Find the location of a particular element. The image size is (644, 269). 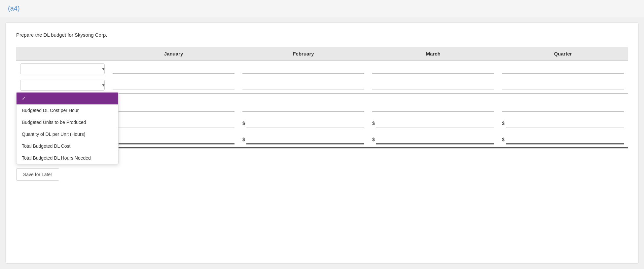

col-header-march: March is located at coordinates (433, 54).